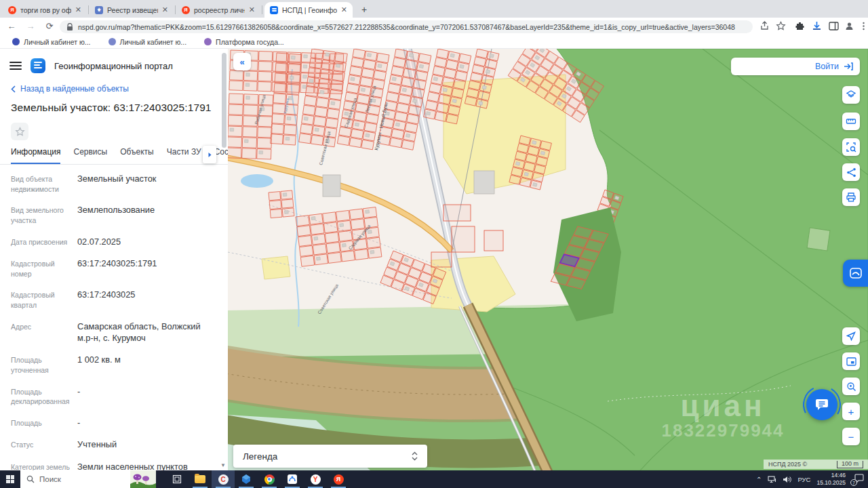 This screenshot has width=868, height=488. Describe the element at coordinates (242, 62) in the screenshot. I see `collapse-panel-button: «` at that location.